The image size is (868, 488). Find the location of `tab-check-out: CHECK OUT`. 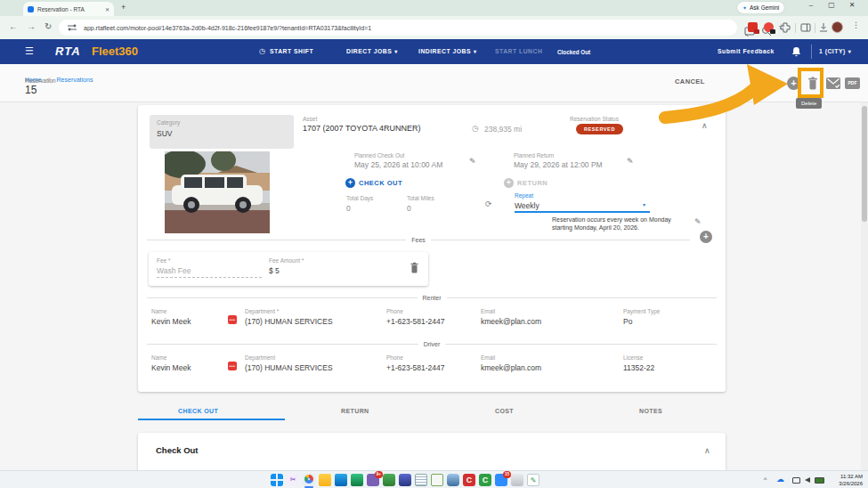

tab-check-out: CHECK OUT is located at coordinates (198, 411).